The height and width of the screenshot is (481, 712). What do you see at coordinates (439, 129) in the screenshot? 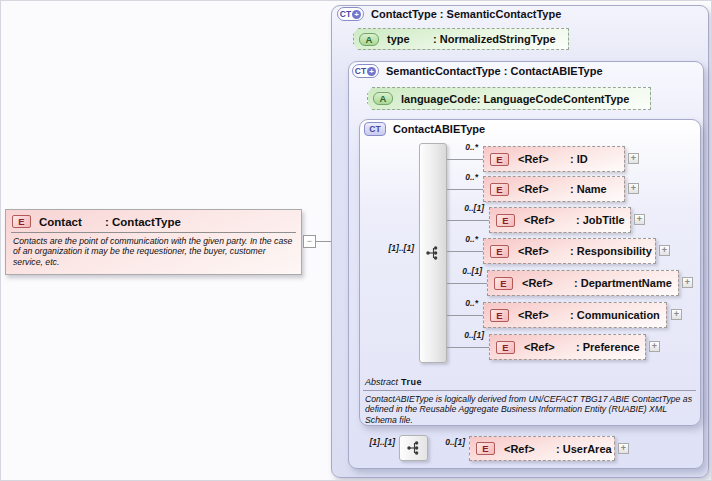
I see `panel-title: ContactABIEType` at bounding box center [439, 129].